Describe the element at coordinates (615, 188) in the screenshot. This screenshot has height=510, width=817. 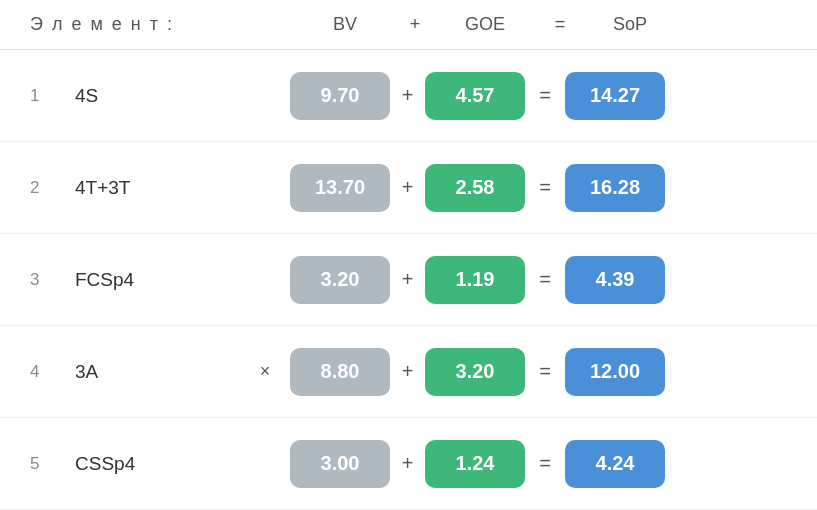
I see `sop-value: 16.28` at that location.